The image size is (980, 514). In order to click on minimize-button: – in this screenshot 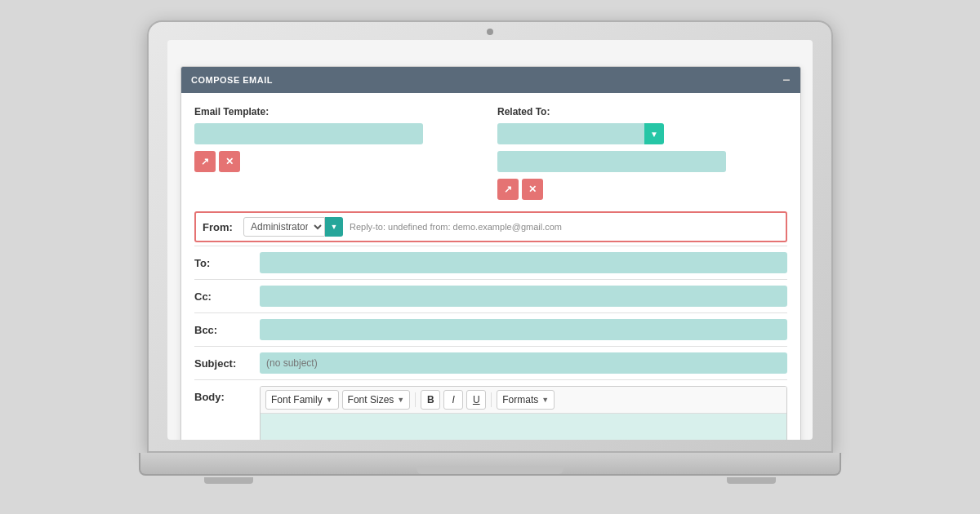, I will do `click(787, 80)`.